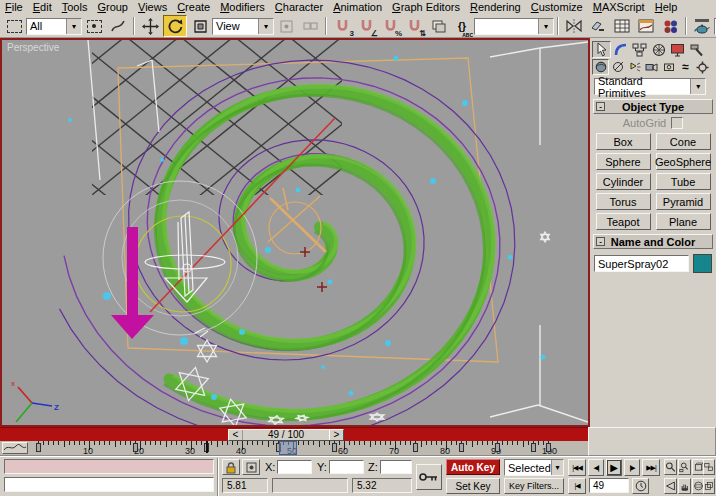 This screenshot has height=496, width=716. What do you see at coordinates (684, 467) in the screenshot?
I see `zoom-all-button` at bounding box center [684, 467].